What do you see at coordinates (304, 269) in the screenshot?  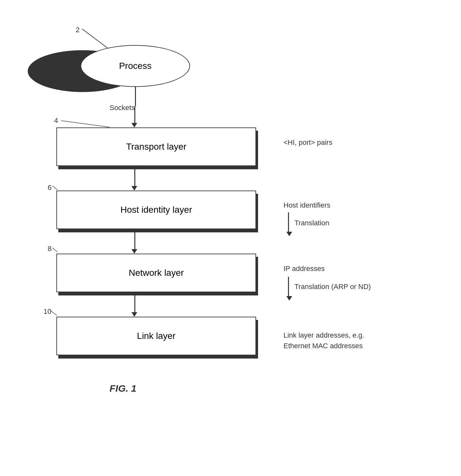 I see `annotation-ip: IP addresses` at bounding box center [304, 269].